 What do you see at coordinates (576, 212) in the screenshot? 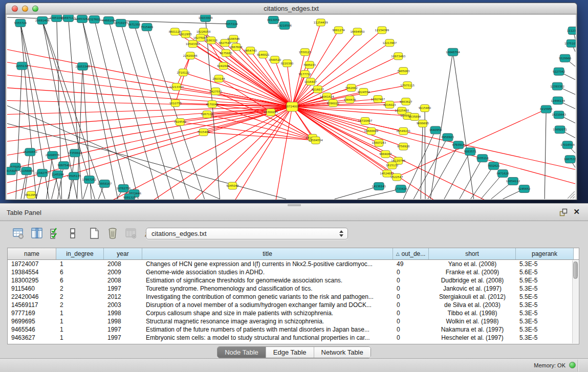
I see `close-panel-icon: ✕` at bounding box center [576, 212].